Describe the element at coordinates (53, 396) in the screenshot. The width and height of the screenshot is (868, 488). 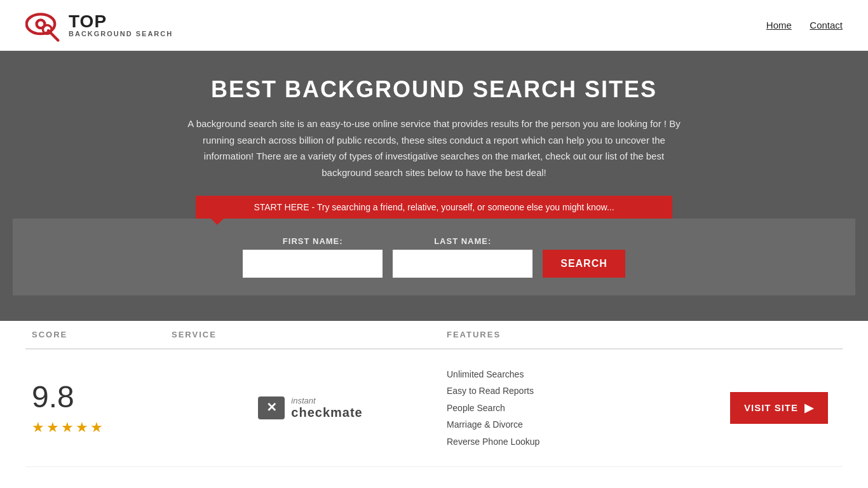
I see `score-number-1: 9.8` at that location.